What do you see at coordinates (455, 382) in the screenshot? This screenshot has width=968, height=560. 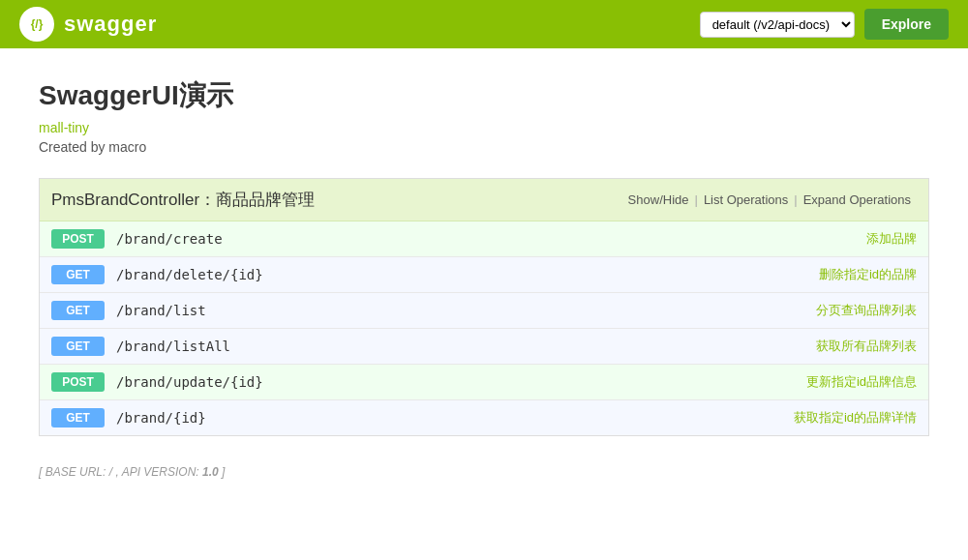 I see `api-path: /brand/update/{id}` at bounding box center [455, 382].